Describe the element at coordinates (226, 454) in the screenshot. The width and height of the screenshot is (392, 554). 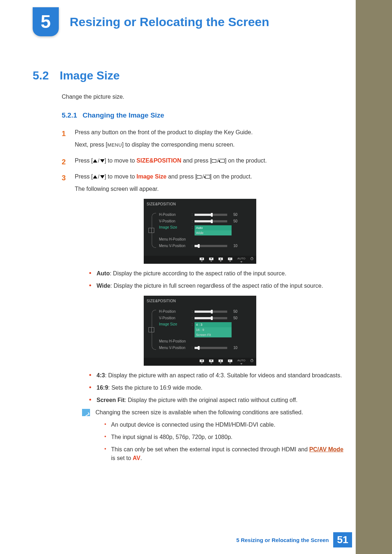
I see `note-item-3: This can only be set when the external i…` at that location.